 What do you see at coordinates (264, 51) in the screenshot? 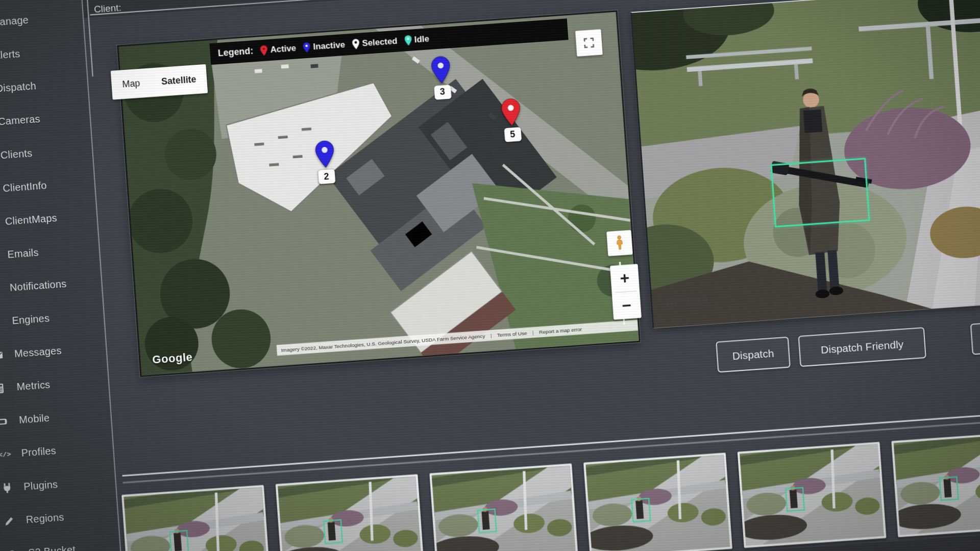
I see `active-pin-icon` at bounding box center [264, 51].